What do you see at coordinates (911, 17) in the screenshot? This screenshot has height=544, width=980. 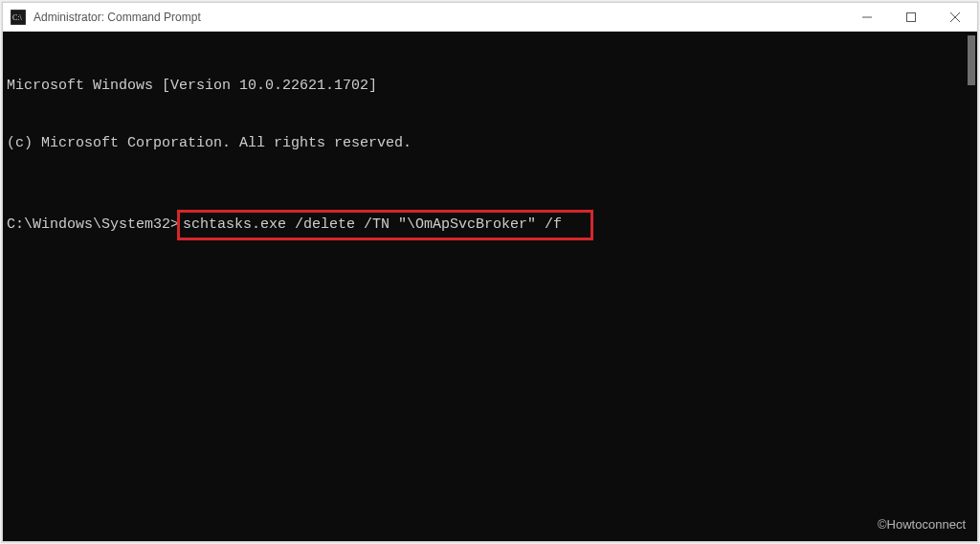 I see `window-controls` at bounding box center [911, 17].